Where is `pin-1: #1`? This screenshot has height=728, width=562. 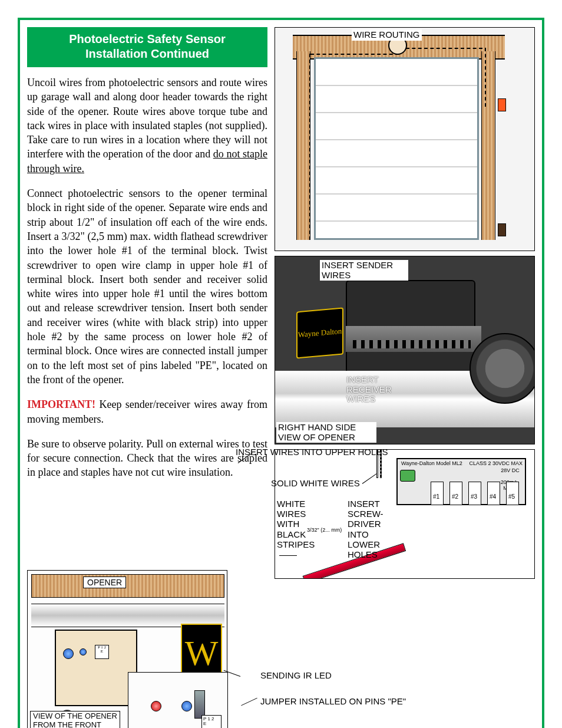
pin-1: #1 is located at coordinates (436, 496).